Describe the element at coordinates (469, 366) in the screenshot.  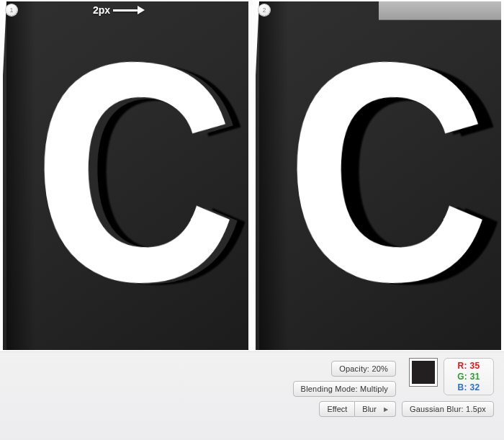
I see `rgb-r-value: R: 35` at that location.